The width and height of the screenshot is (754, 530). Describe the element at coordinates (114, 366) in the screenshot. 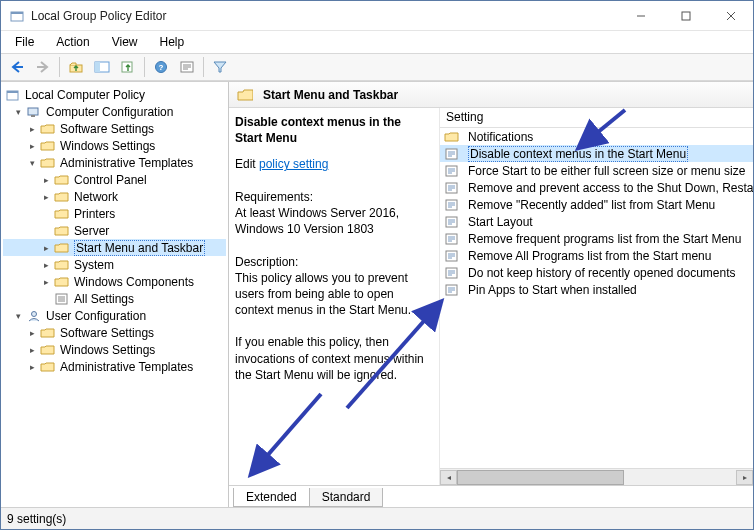

I see `tree-uc-admin-templates: ▸ Administrative Templates` at that location.